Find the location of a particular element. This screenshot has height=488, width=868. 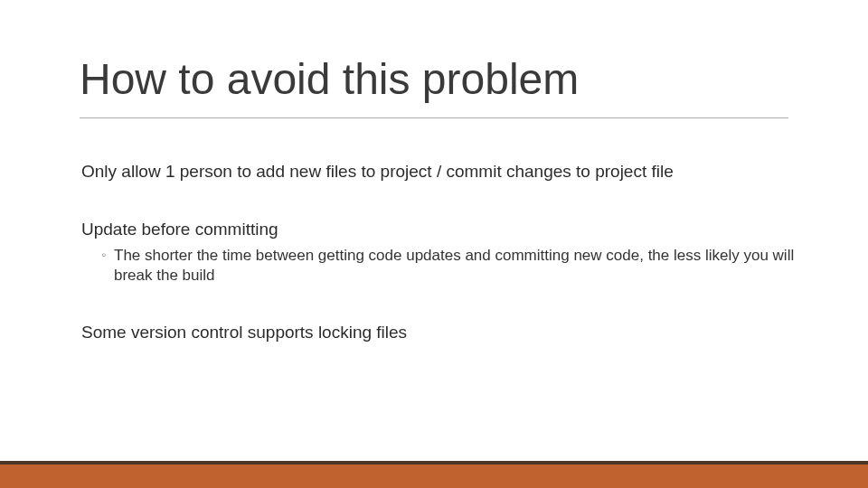

sub-bullet-text: The shorter the time between getting cod… is located at coordinates (454, 266).